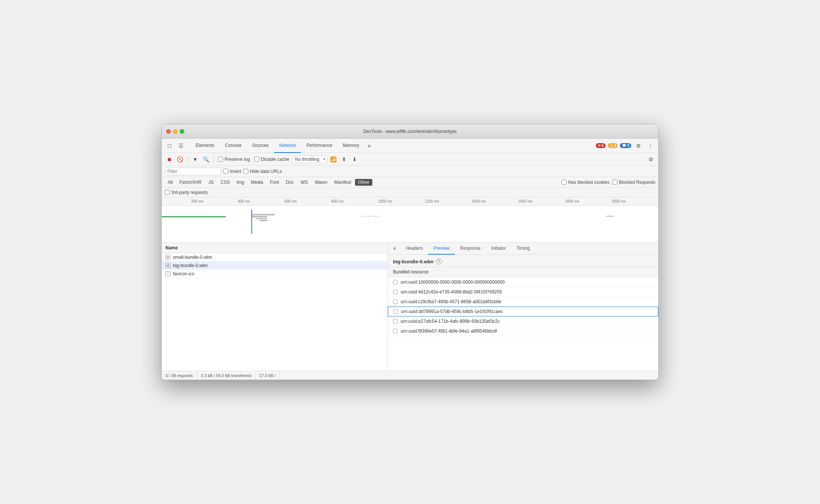 This screenshot has width=820, height=504. What do you see at coordinates (181, 146) in the screenshot?
I see `device-toolbar-icon: ☰` at bounding box center [181, 146].